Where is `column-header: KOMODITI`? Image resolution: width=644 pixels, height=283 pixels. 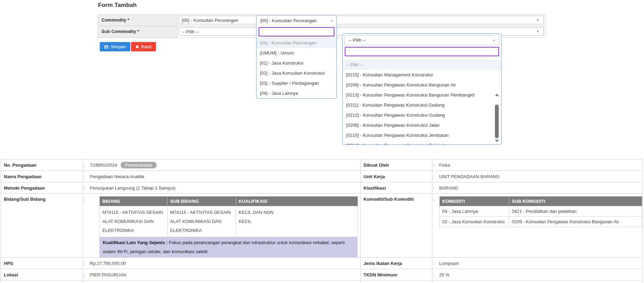 column-header: KOMODITI is located at coordinates (474, 201).